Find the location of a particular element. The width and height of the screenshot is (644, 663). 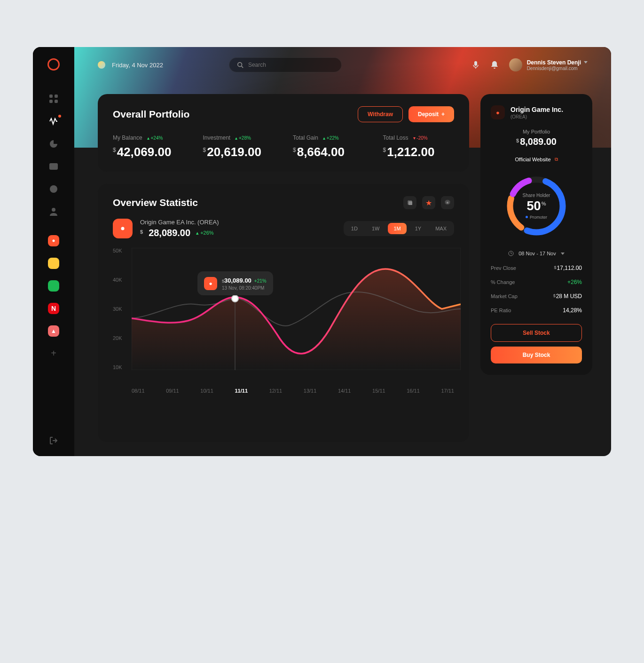

search-input is located at coordinates (291, 65).